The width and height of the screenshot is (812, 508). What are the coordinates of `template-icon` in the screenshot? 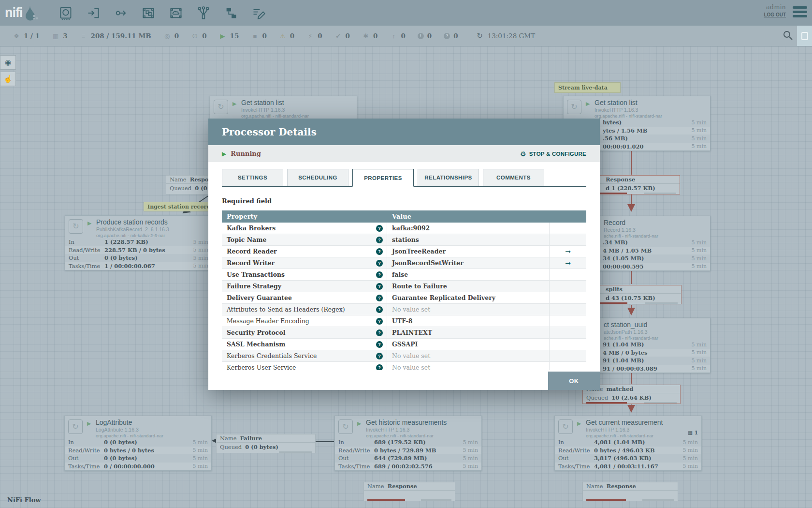 It's located at (231, 13).